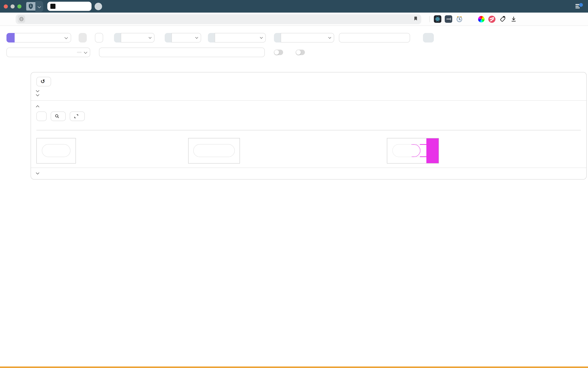  What do you see at coordinates (38, 107) in the screenshot?
I see `chevron-up-icon` at bounding box center [38, 107].